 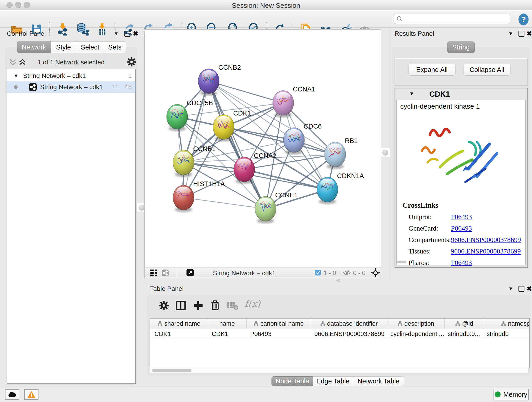 I want to click on table-splitter-handle, so click(x=338, y=281).